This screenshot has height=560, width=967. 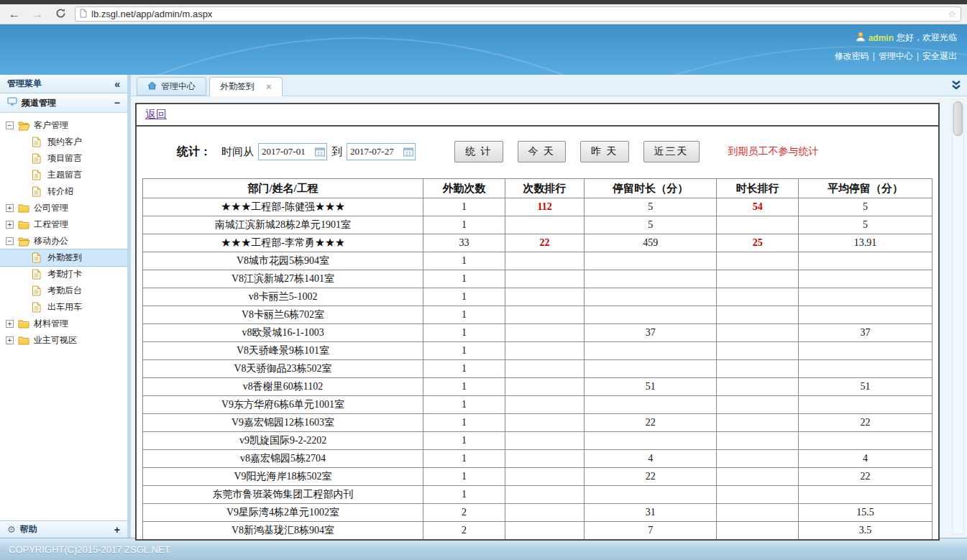 What do you see at coordinates (861, 37) in the screenshot?
I see `user-icon` at bounding box center [861, 37].